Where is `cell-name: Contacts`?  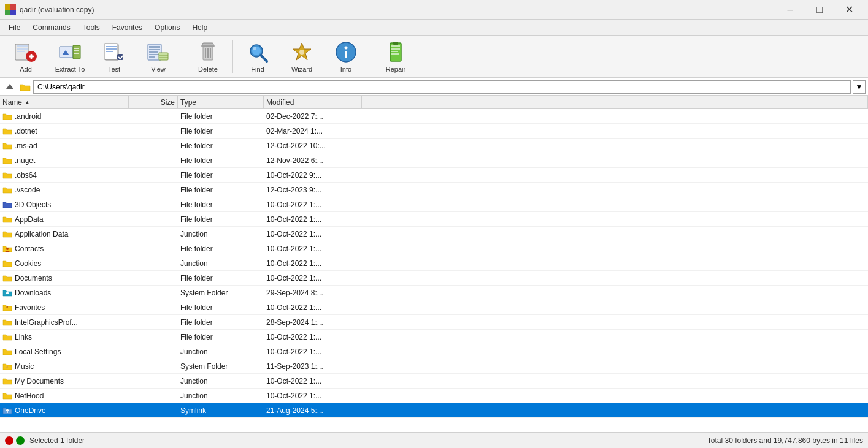 cell-name: Contacts is located at coordinates (64, 249).